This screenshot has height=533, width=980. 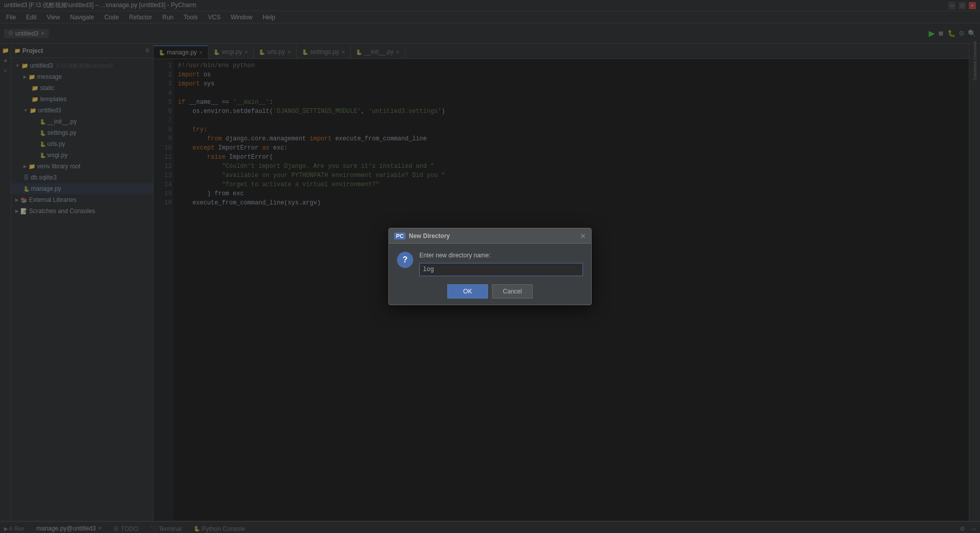 What do you see at coordinates (400, 236) in the screenshot?
I see `pycharm-icon: PC` at bounding box center [400, 236].